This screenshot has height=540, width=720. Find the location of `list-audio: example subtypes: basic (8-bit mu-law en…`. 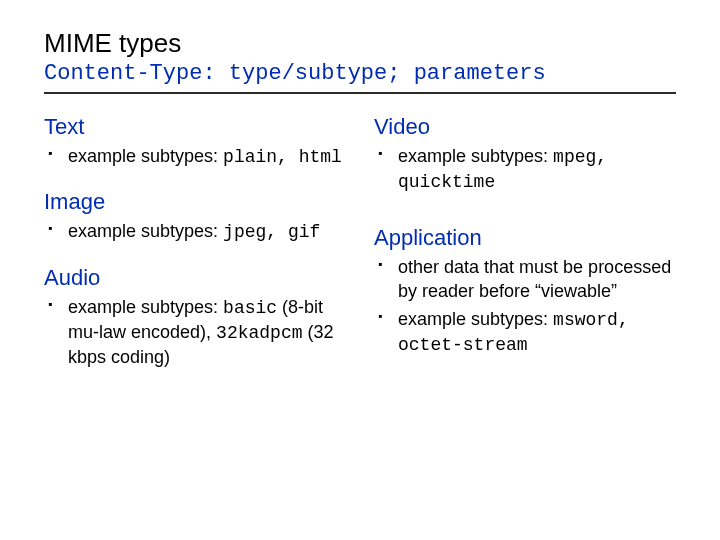

list-audio: example subtypes: basic (8-bit mu-law en… is located at coordinates (195, 332).